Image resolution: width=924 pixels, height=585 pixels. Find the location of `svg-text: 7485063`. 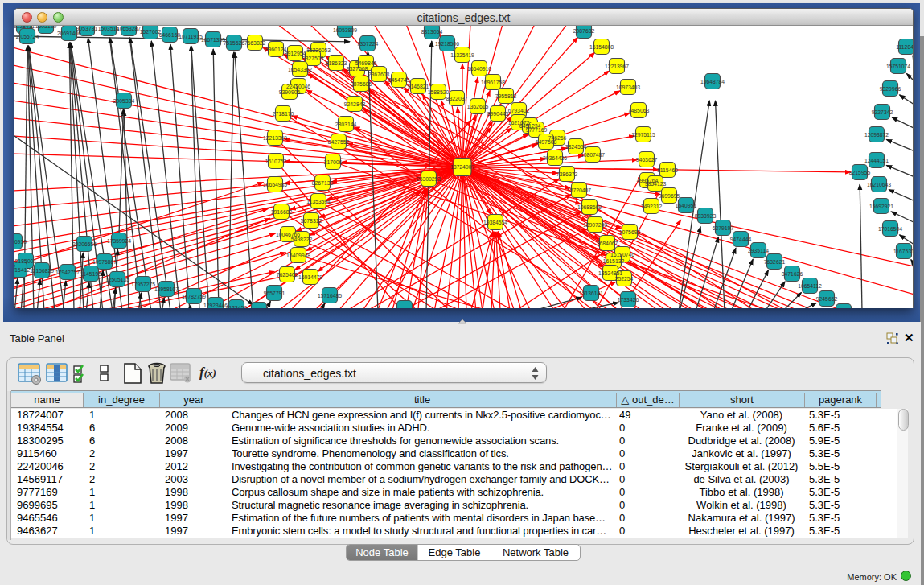

svg-text: 7485063 is located at coordinates (639, 111).